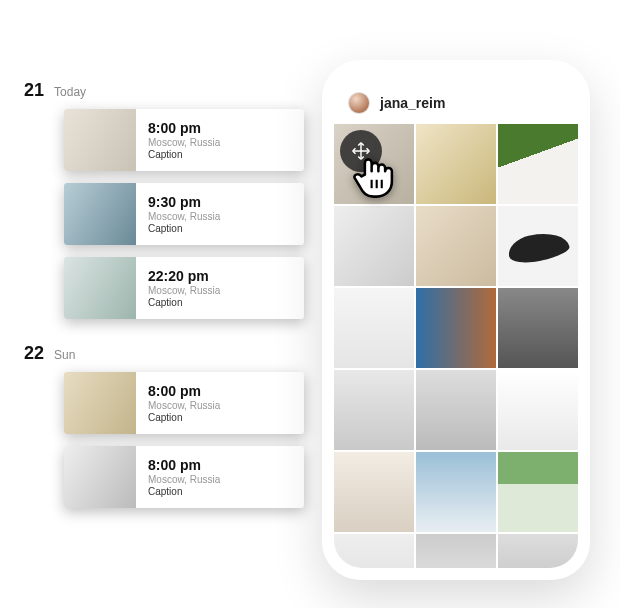 The height and width of the screenshot is (608, 620). I want to click on post-info: 22:20 pm Moscow, Russia Caption, so click(184, 288).